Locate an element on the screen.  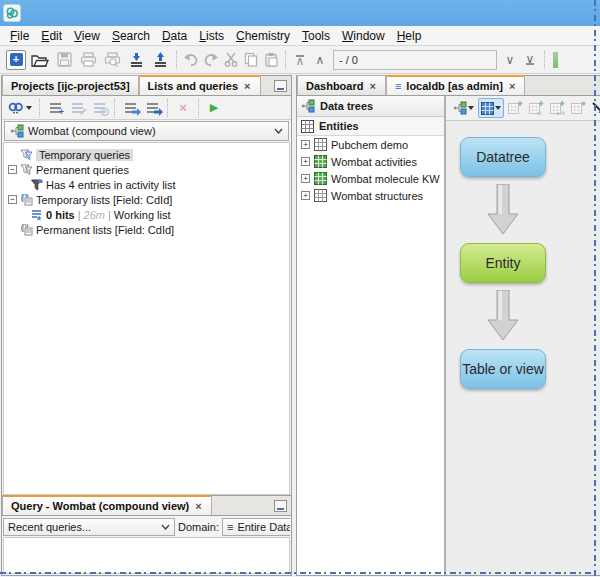
next-row-button: ∨ is located at coordinates (510, 60).